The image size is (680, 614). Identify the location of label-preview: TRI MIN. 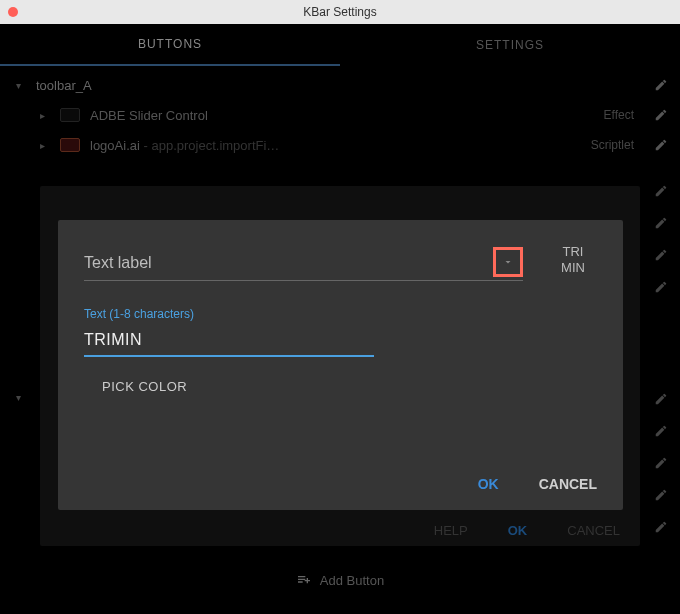
(573, 262).